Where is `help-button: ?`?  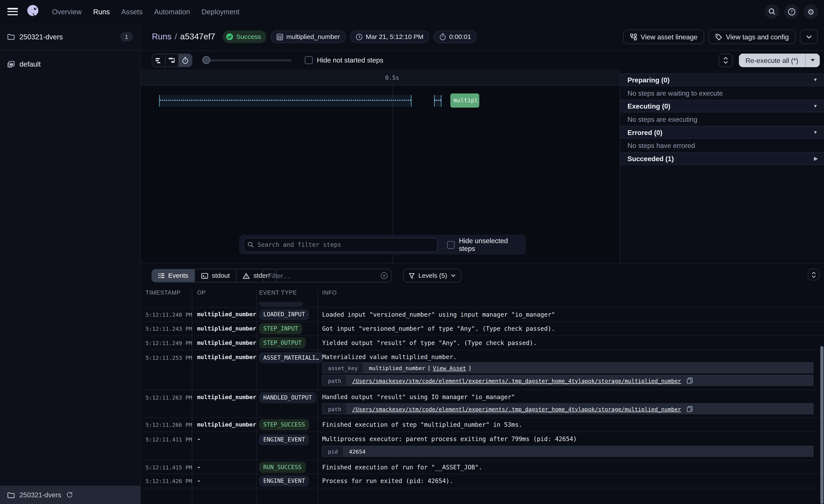 help-button: ? is located at coordinates (792, 11).